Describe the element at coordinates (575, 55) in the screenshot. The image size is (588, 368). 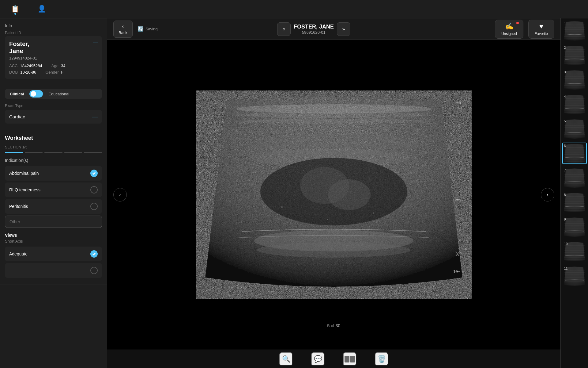
I see `thumbnail-item-2: 2` at that location.